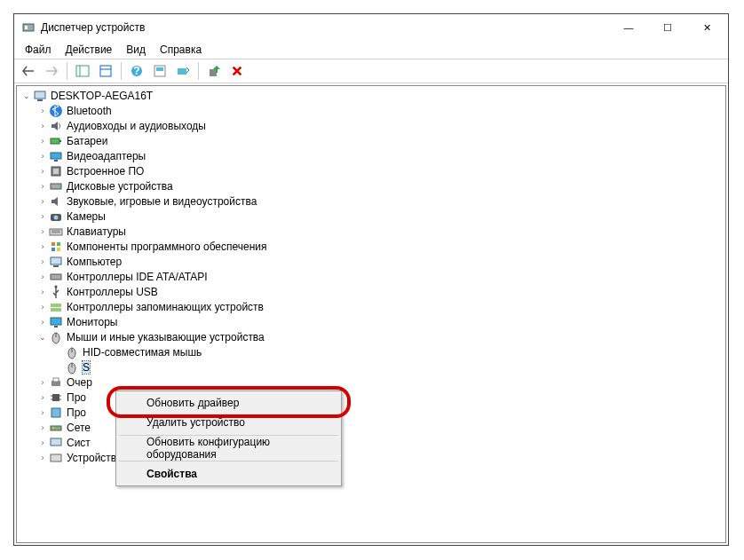 Image resolution: width=744 pixels, height=560 pixels. Describe the element at coordinates (83, 71) in the screenshot. I see `show-hidden-button` at that location.